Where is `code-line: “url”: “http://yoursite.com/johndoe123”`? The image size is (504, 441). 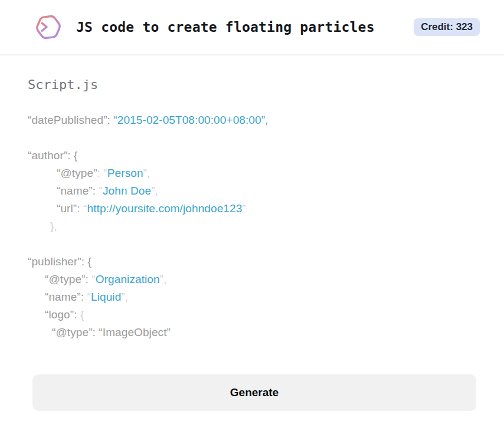 code-line: “url”: “http://yoursite.com/johndoe123” is located at coordinates (252, 209).